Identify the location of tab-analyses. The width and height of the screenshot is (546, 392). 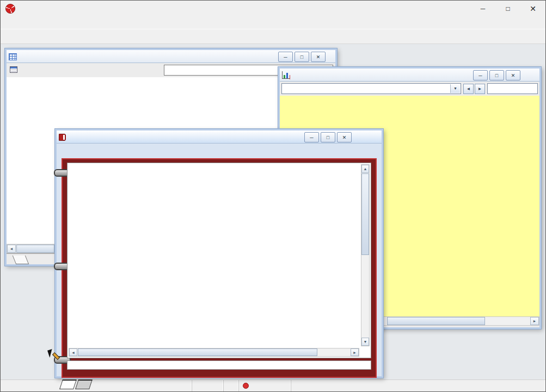
(68, 384).